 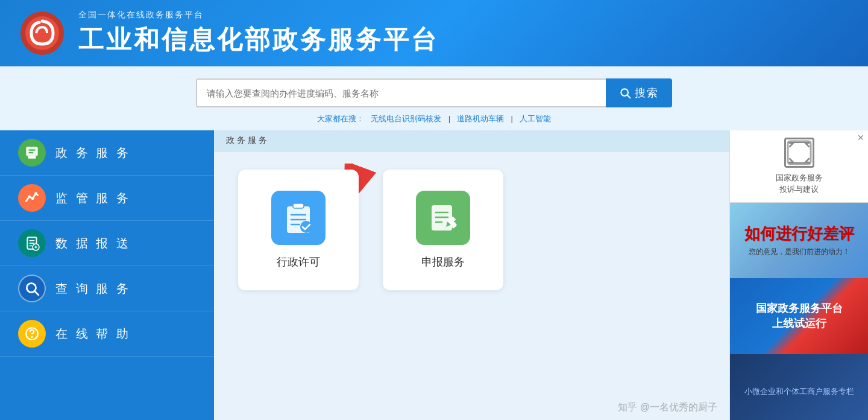 What do you see at coordinates (799, 167) in the screenshot?
I see `right-panel-complaints: 国家政务服务 投诉与建议 ✕` at bounding box center [799, 167].